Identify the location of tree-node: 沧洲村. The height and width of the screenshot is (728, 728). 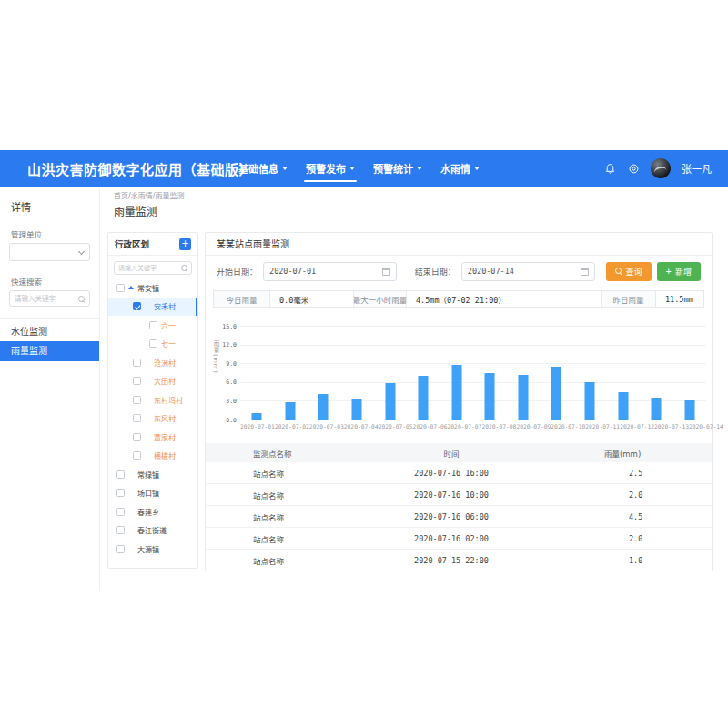
(153, 362).